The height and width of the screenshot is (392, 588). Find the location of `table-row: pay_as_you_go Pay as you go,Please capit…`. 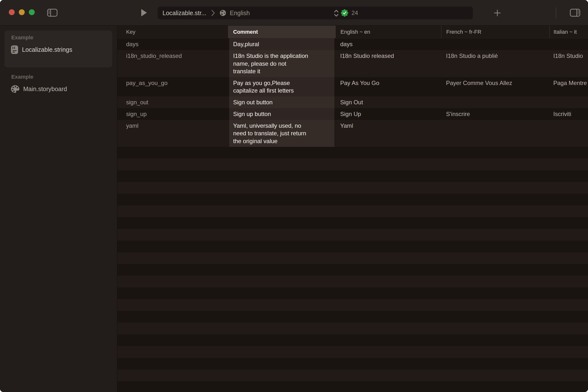

table-row: pay_as_you_go Pay as you go,Please capit… is located at coordinates (353, 87).